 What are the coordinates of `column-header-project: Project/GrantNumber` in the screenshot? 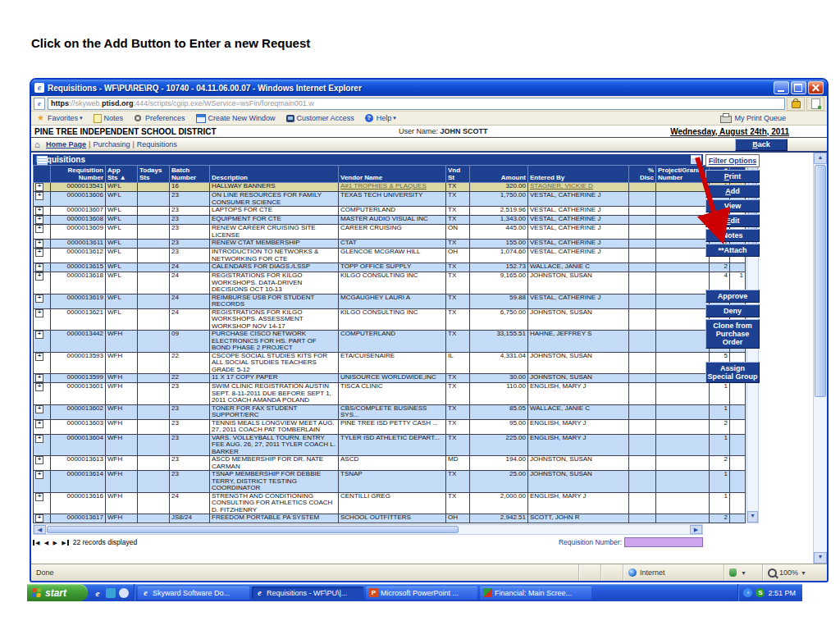 It's located at (682, 174).